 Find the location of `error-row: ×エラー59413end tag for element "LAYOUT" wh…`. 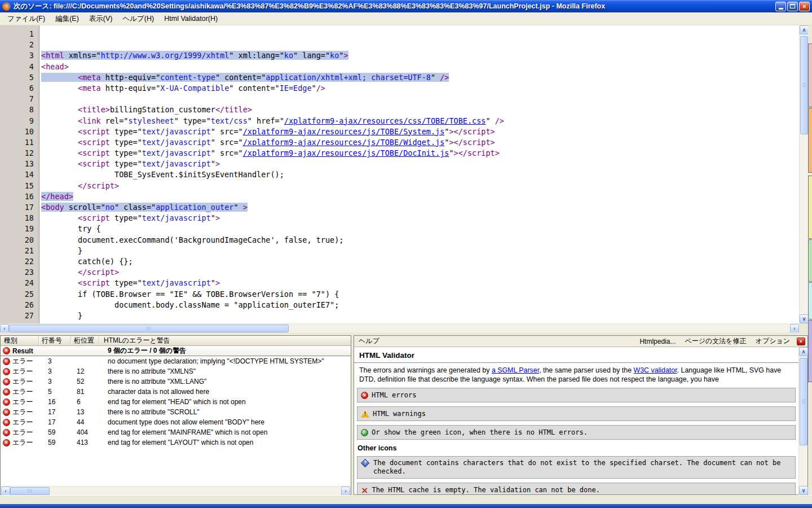

error-row: ×エラー59413end tag for element "LAYOUT" wh… is located at coordinates (176, 443).